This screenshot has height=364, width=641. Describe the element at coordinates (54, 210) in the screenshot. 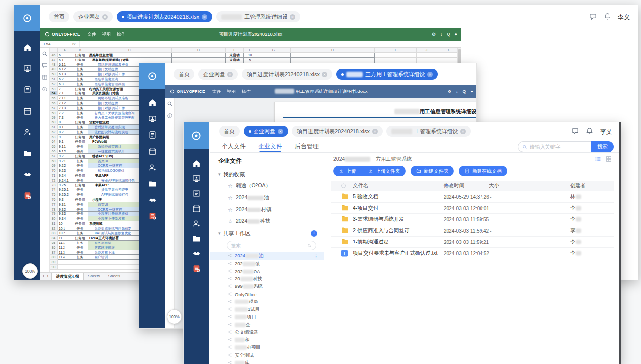

I see `row-number: 78` at that location.